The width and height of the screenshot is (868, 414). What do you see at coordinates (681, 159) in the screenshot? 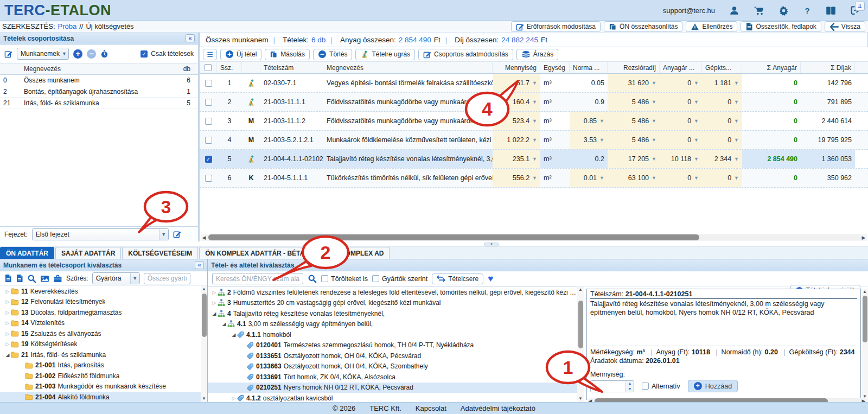
I see `cell-anyagar: 10 118▼` at bounding box center [681, 159].